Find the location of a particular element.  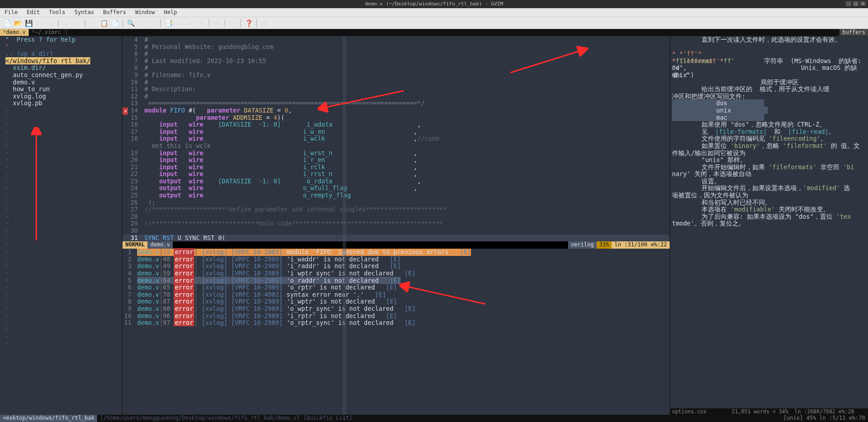

menu-edit: Edit is located at coordinates (34, 13).